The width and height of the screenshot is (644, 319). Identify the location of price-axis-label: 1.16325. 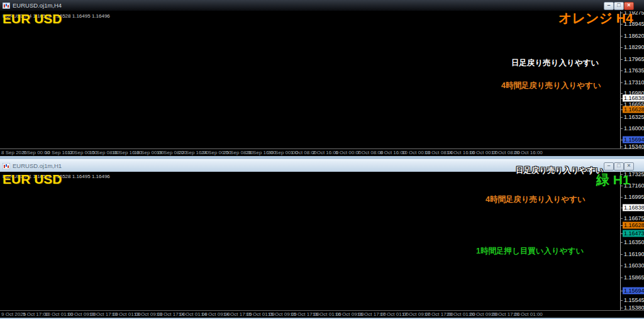
(633, 117).